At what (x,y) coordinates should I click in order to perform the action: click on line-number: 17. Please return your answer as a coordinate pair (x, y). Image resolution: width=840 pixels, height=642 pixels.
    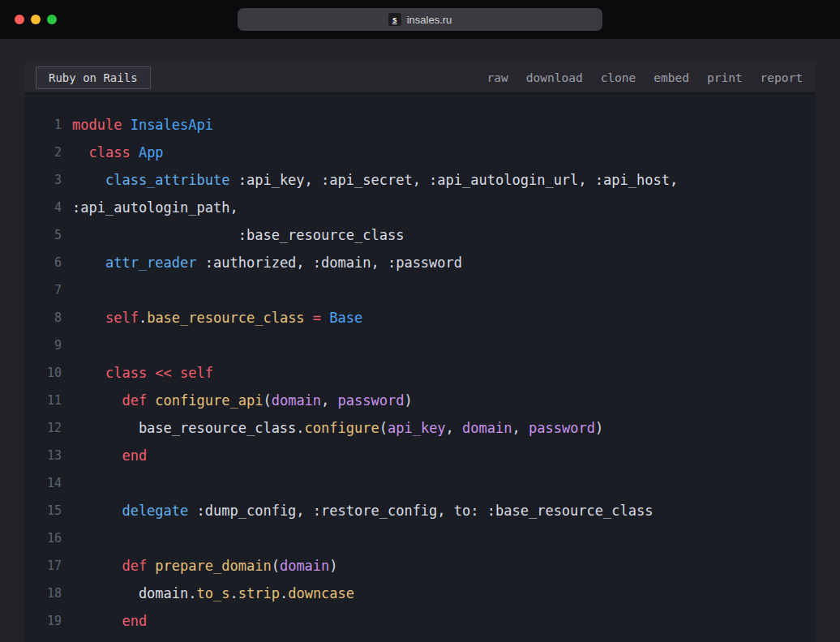
    Looking at the image, I should click on (43, 566).